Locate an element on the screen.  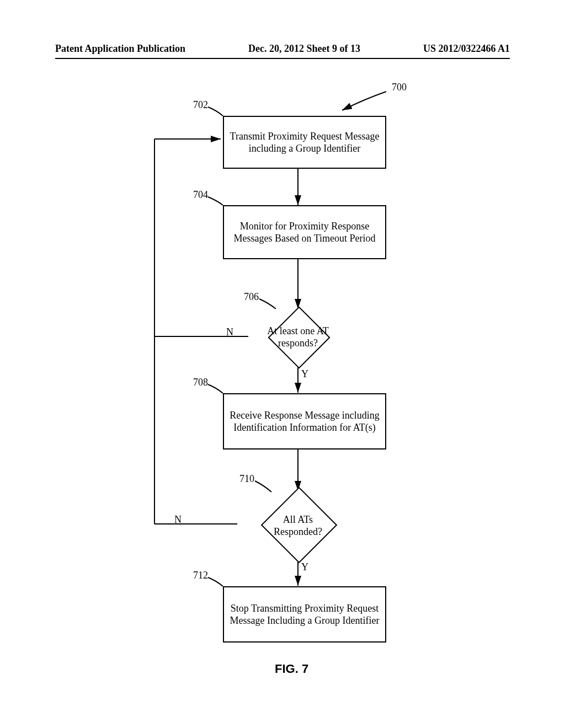
box-708: Receive Response Message including Ident… is located at coordinates (305, 421).